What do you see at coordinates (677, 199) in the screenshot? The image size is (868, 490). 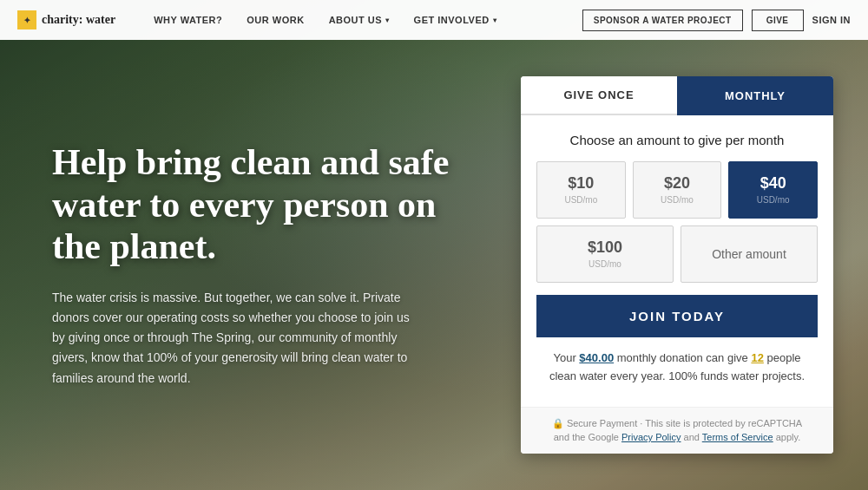 I see `amount-20-unit: USD/mo` at bounding box center [677, 199].